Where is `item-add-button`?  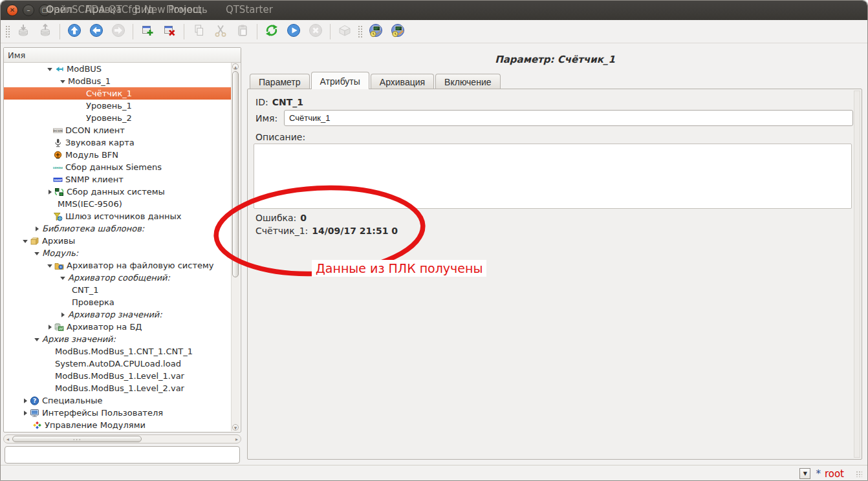
item-add-button is located at coordinates (147, 32).